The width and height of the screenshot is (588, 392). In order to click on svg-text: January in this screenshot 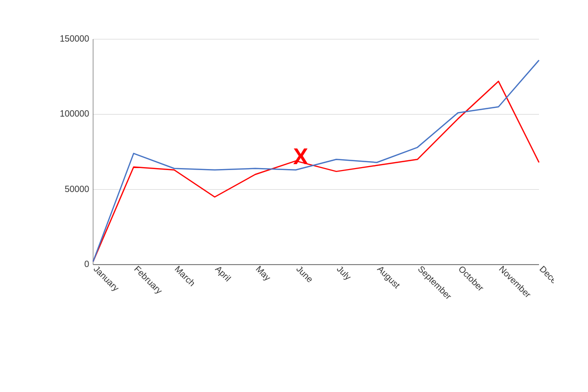, I will do `click(106, 278)`.